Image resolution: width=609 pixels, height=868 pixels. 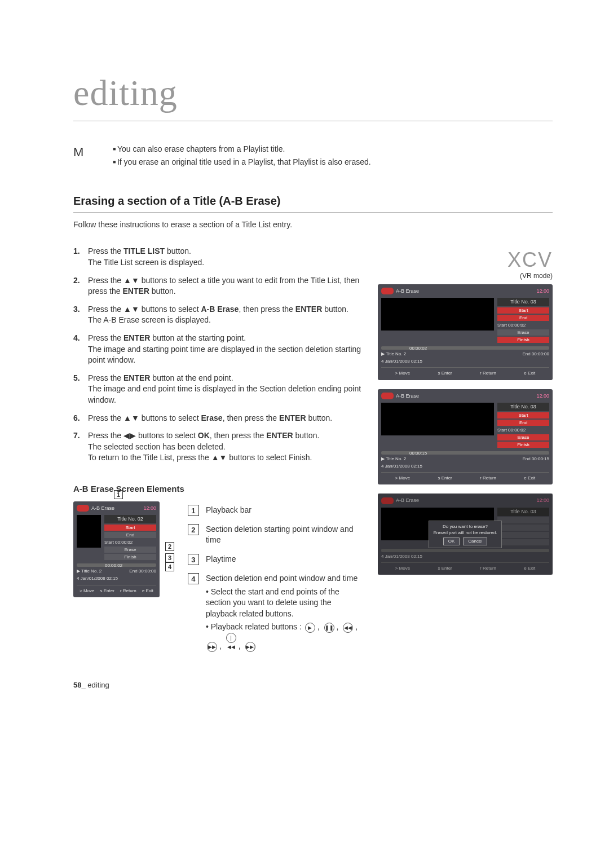 I want to click on step-body: Press the ▲▼ buttons to select Erase, th…, so click(x=210, y=418).